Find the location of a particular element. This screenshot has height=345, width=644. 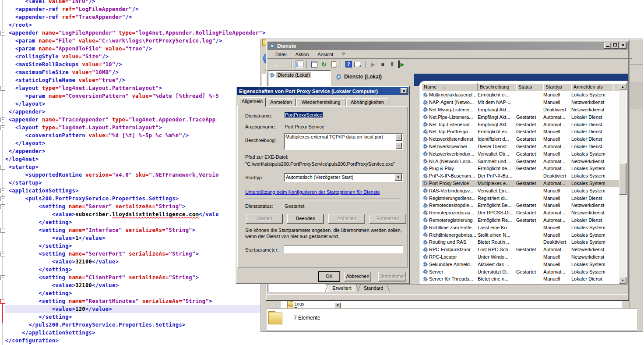

table-row: RPC-LocatorUnter Windo...ManuellNetzwerk… is located at coordinates (521, 257).